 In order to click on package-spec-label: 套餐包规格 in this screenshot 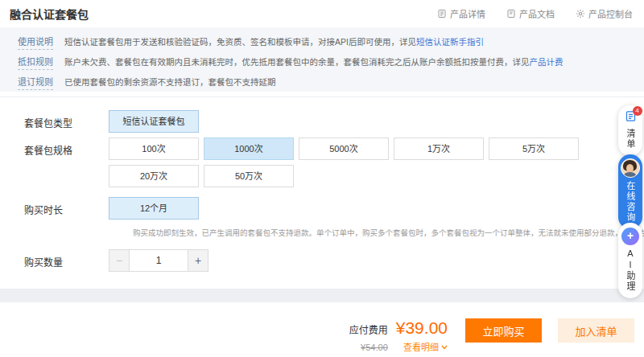, I will do `click(66, 147)`.